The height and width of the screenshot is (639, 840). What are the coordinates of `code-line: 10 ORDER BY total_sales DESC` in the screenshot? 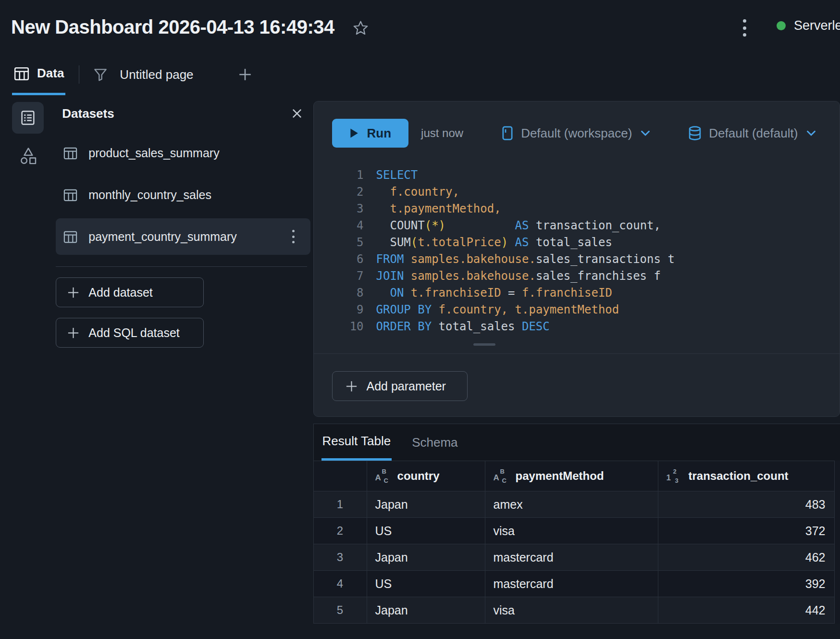 It's located at (577, 327).